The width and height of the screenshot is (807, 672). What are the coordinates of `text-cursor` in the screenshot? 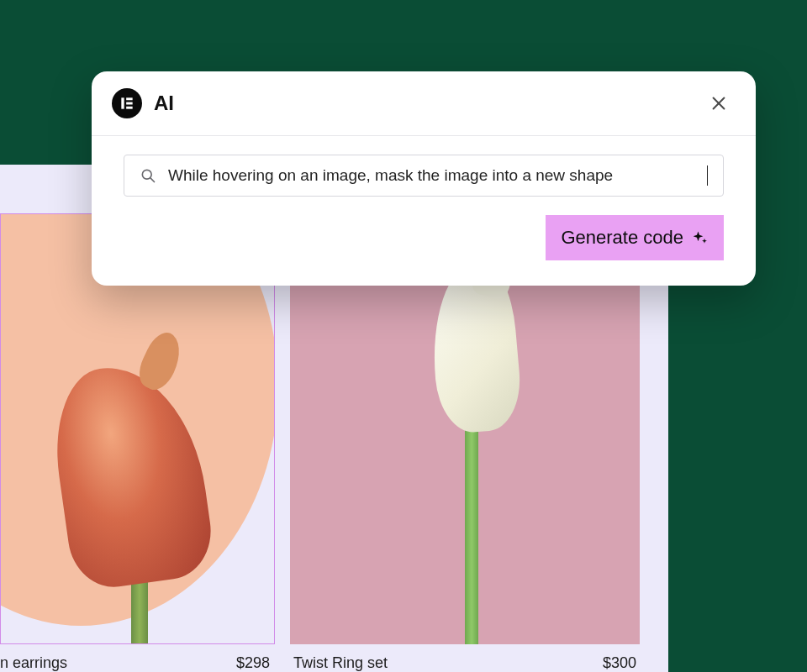 It's located at (708, 176).